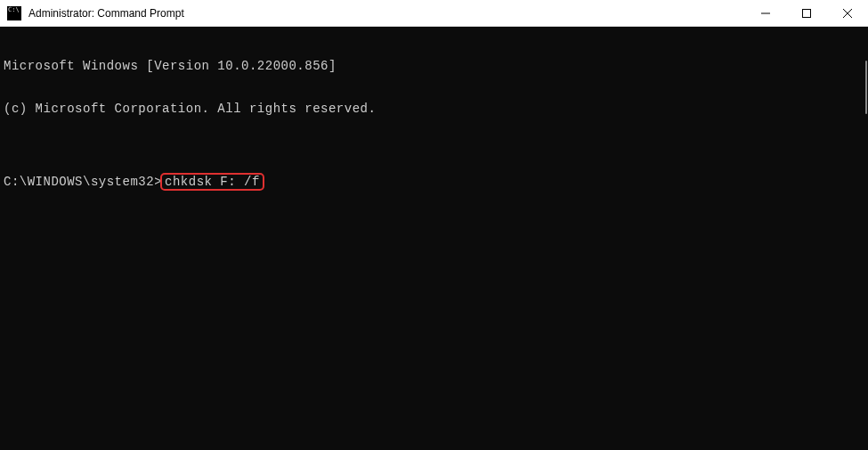 The image size is (868, 450). I want to click on copyright-line: (c) Microsoft Corporation. All rights re…, so click(434, 109).